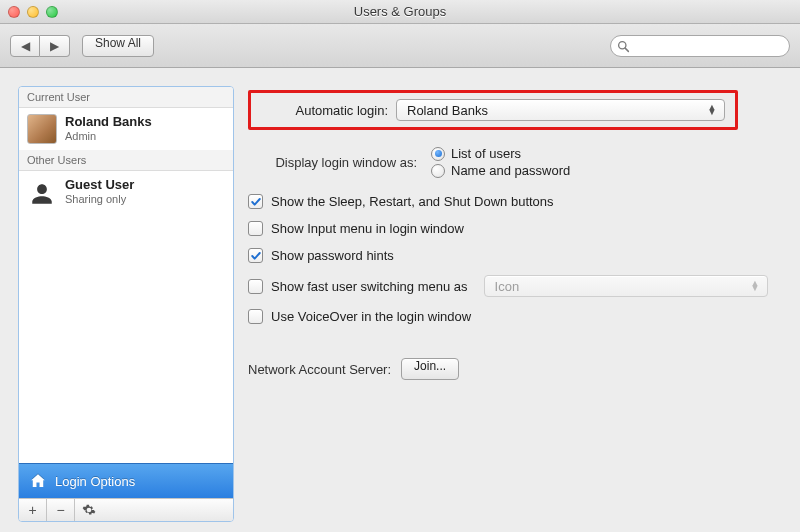  Describe the element at coordinates (368, 228) in the screenshot. I see `check-input-menu-label: Show Input menu in login window` at that location.